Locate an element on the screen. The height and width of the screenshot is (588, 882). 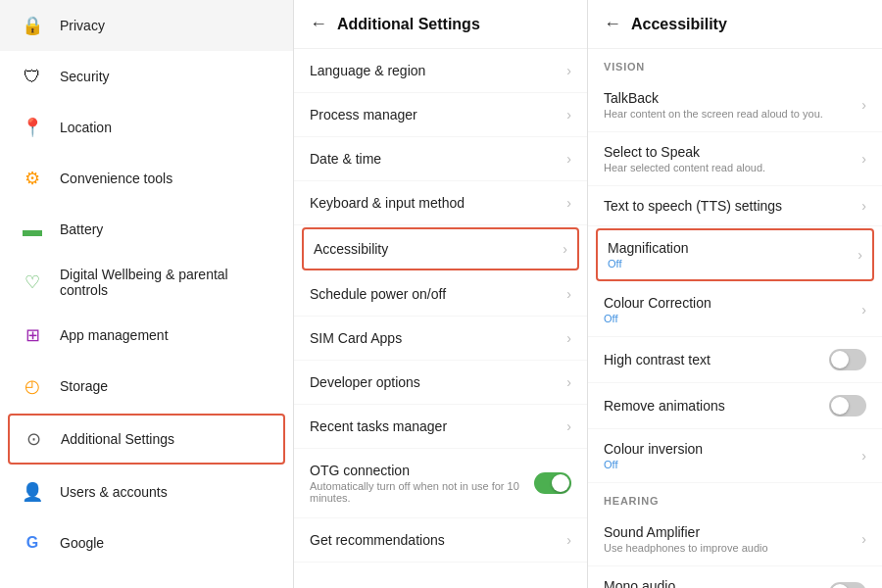
right-item-tts: Text to speech (TTS) settings› is located at coordinates (735, 206).